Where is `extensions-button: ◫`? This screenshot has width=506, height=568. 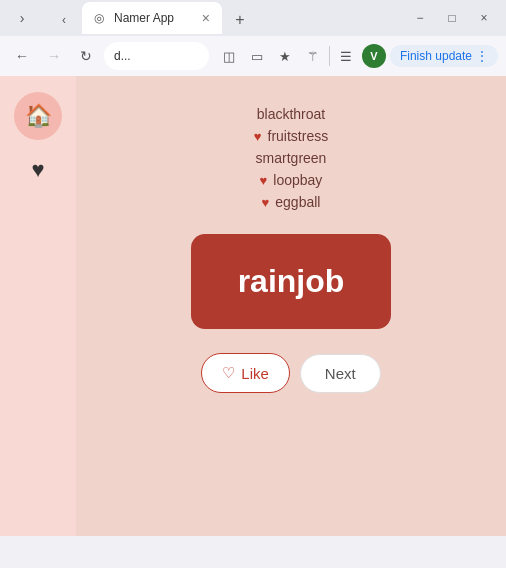
extensions-button: ◫ is located at coordinates (229, 56).